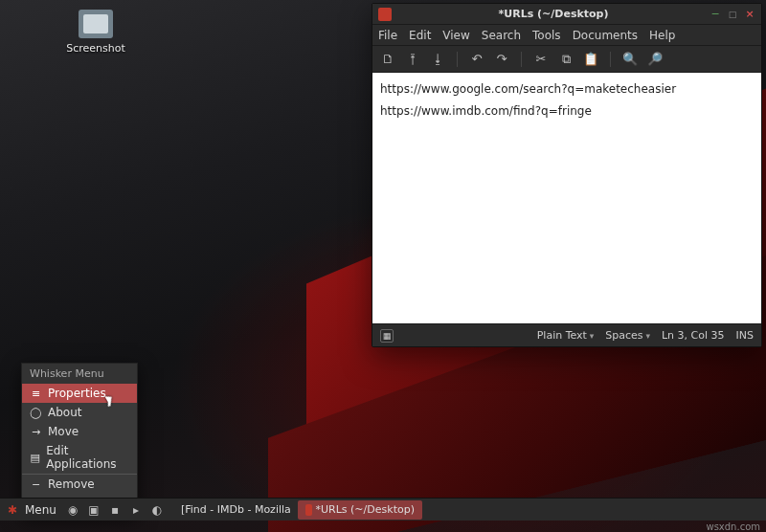 The height and width of the screenshot is (532, 766). I want to click on task-label: [Find - IMDb - Mozilla F..., so click(237, 509).